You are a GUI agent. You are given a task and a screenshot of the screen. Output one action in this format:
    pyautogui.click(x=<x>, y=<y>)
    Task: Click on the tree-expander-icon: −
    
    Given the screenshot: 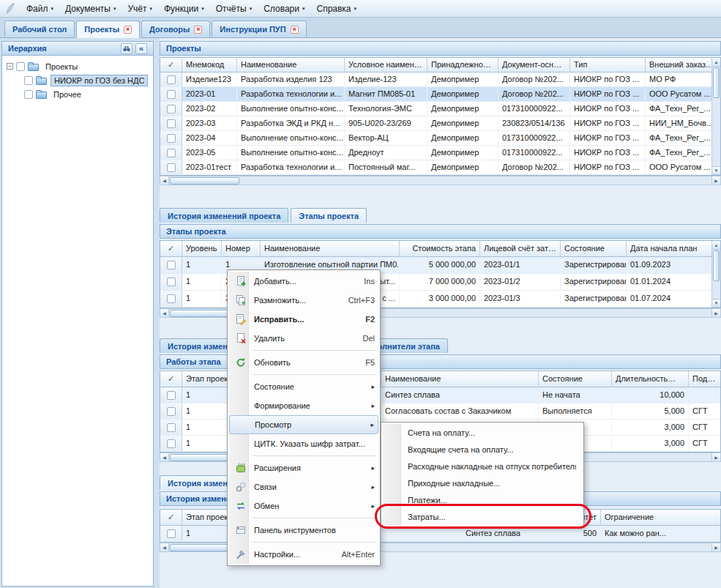 What is the action you would take?
    pyautogui.click(x=10, y=66)
    